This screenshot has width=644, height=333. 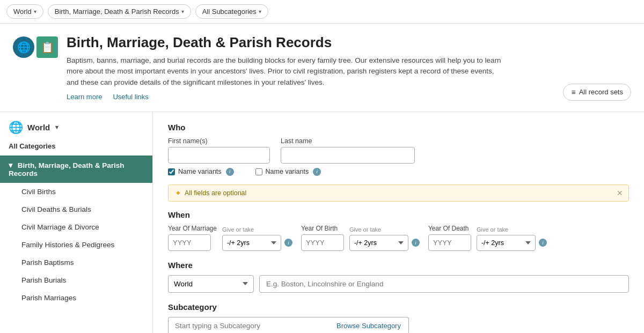 I want to click on sidebar-world-label: World, so click(x=39, y=128).